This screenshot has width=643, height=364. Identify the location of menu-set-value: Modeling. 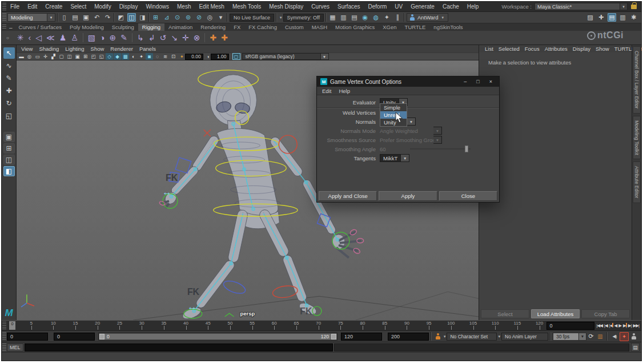
(27, 17).